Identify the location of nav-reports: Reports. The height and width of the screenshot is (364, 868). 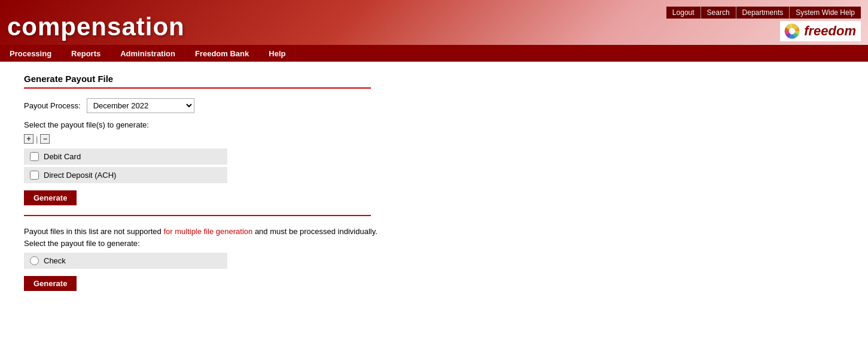
(86, 53).